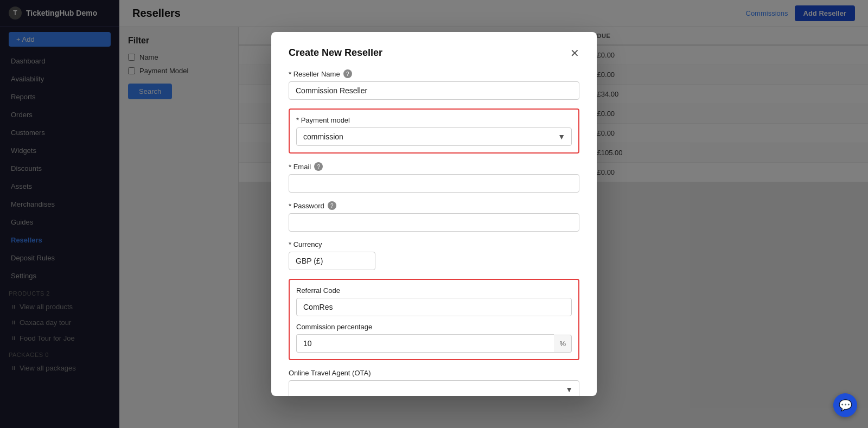 This screenshot has height=428, width=868. Describe the element at coordinates (434, 388) in the screenshot. I see `ota-select-wrap: ▼` at that location.